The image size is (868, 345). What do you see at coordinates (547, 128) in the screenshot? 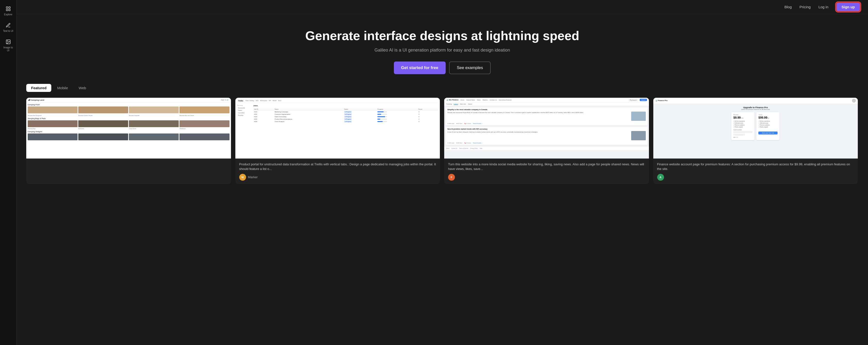
I see `card-preview-finance-news: 📊 Sto Finance Home Shared News News Mark…` at bounding box center [547, 128].